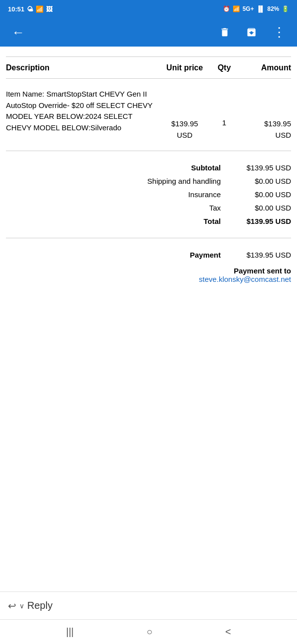 The image size is (297, 644). Describe the element at coordinates (206, 167) in the screenshot. I see `subtotal-label: Subtotal` at that location.